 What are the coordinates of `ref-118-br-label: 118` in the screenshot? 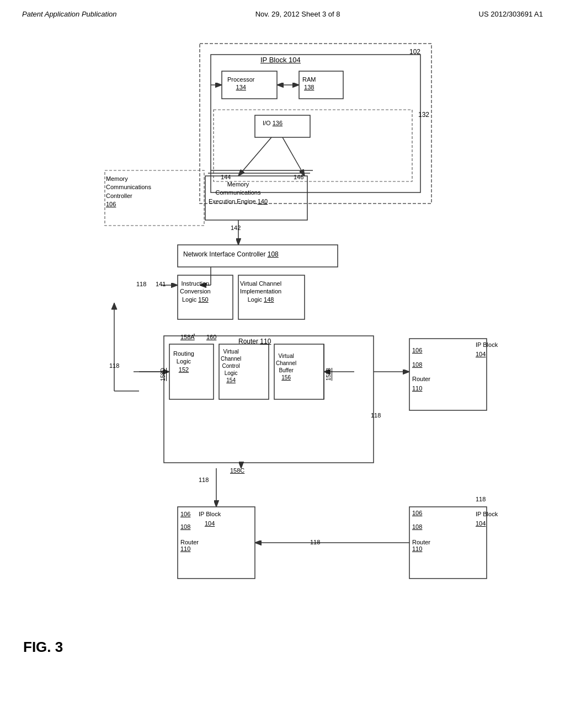 It's located at (481, 499).